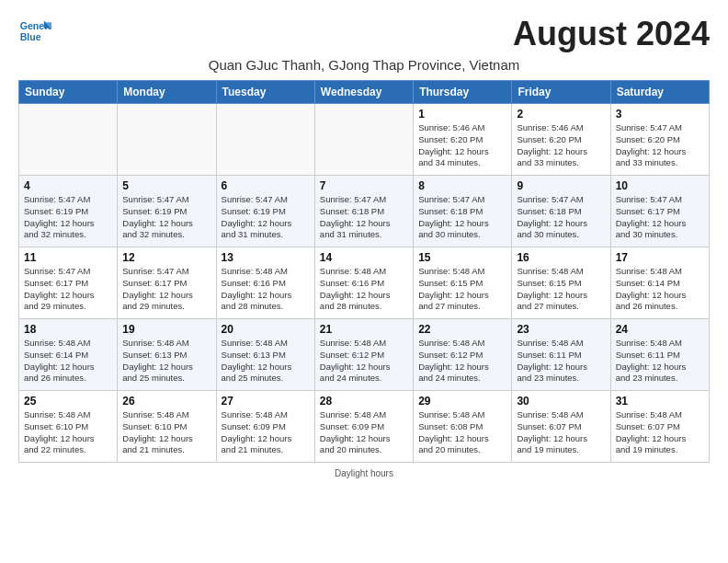  What do you see at coordinates (266, 401) in the screenshot?
I see `day-number: 27` at bounding box center [266, 401].